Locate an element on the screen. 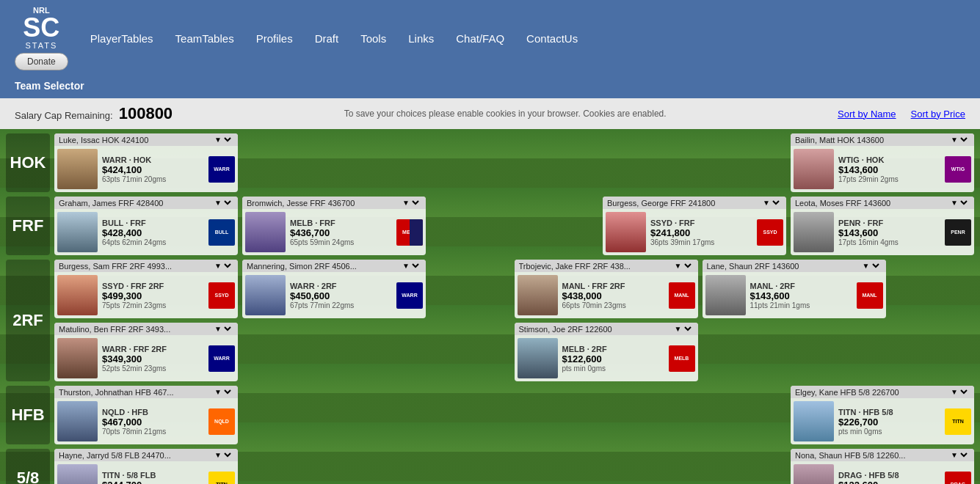 The width and height of the screenshot is (980, 484). player-team-frf-left-1: BULL · FRF is located at coordinates (153, 223).